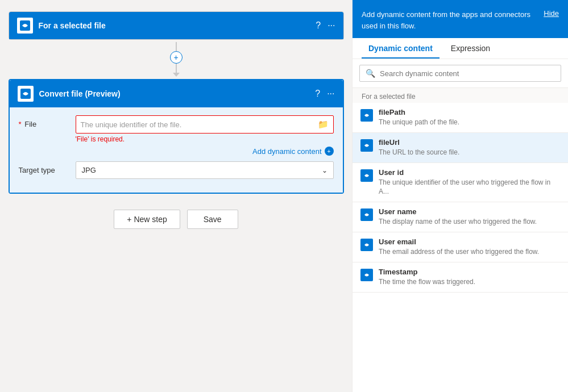  I want to click on dynamic-item: User id The unique identifier of the use…, so click(461, 183).